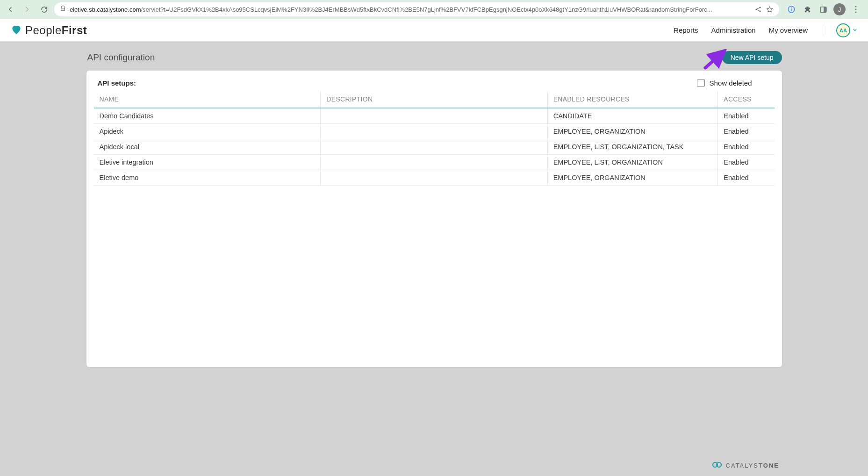 This screenshot has width=868, height=476. I want to click on footer-brand-text: CATALYSTONE, so click(753, 466).